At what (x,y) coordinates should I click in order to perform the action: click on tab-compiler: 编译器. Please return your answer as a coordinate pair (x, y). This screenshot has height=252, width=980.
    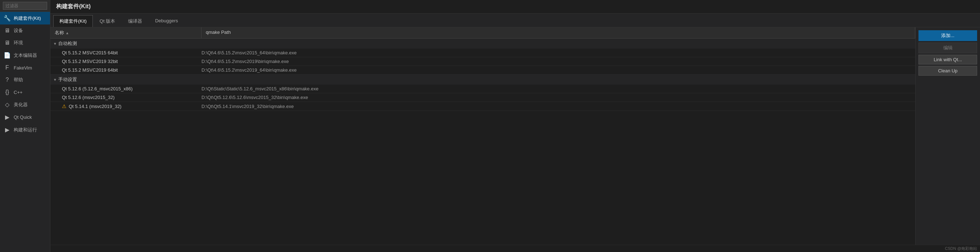
    Looking at the image, I should click on (135, 21).